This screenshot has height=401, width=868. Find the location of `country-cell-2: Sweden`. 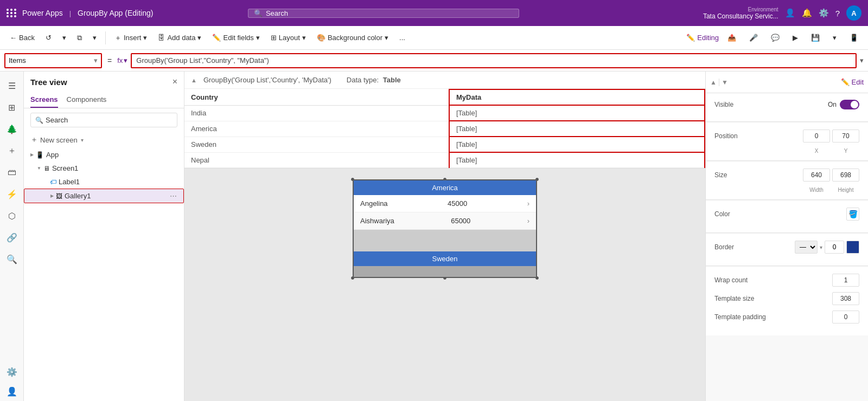

country-cell-2: Sweden is located at coordinates (317, 144).